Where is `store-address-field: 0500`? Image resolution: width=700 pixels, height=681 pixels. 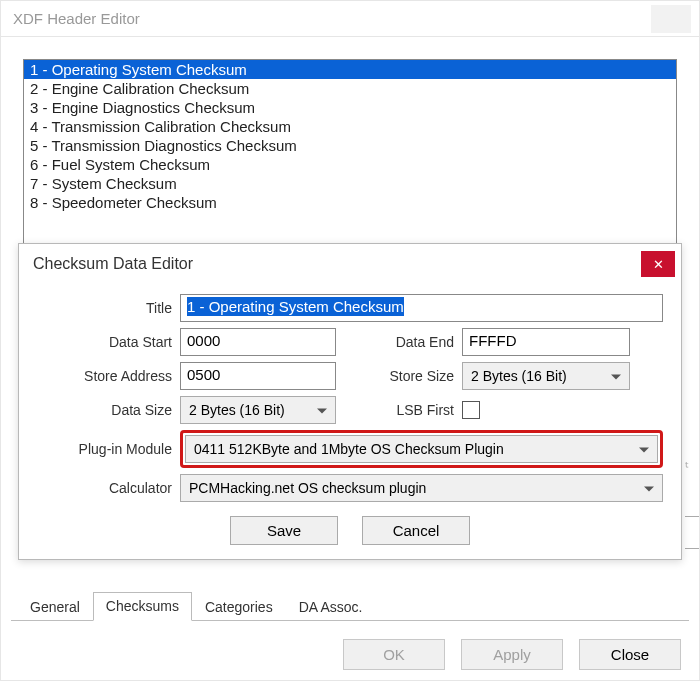 store-address-field: 0500 is located at coordinates (258, 376).